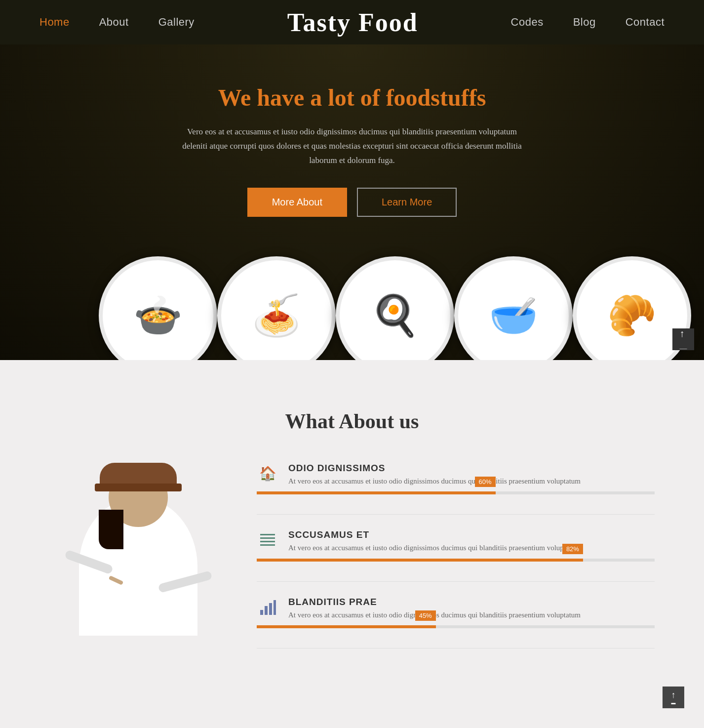 This screenshot has width=704, height=728. I want to click on skill-bar-fill-3: 45%, so click(347, 627).